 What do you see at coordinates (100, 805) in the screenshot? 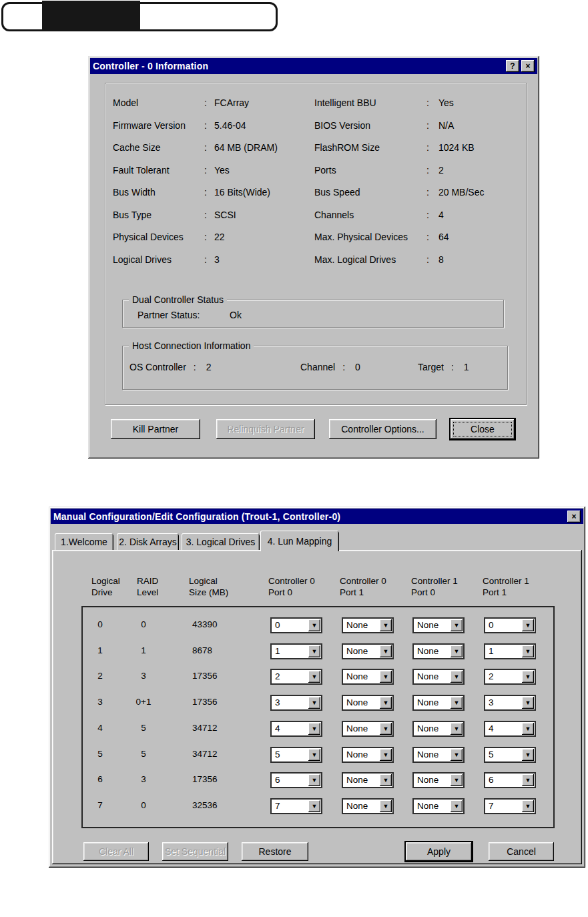
I see `logical-drive-cell: 7` at bounding box center [100, 805].